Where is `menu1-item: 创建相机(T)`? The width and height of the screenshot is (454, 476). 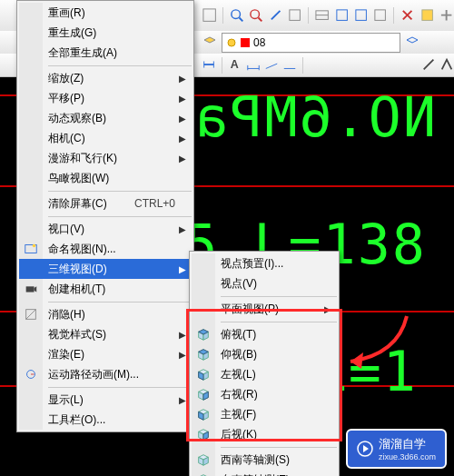
menu1-item: 创建相机(T) is located at coordinates (105, 289).